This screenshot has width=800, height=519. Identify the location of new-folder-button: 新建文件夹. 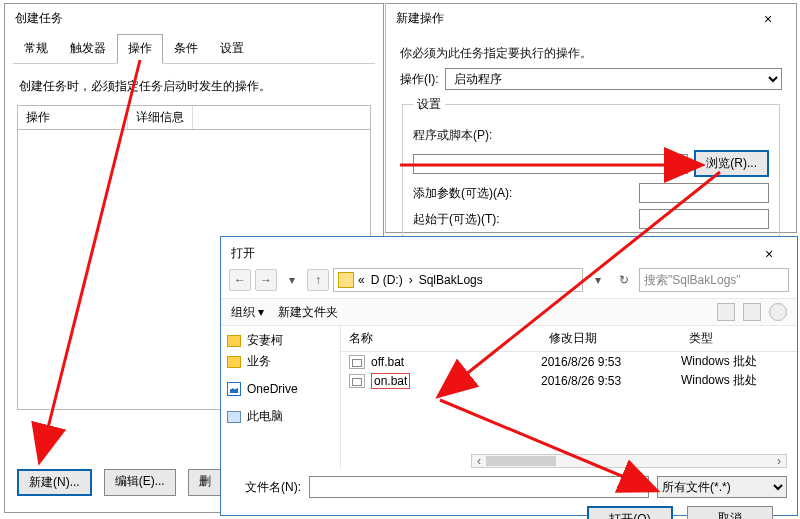
(308, 312).